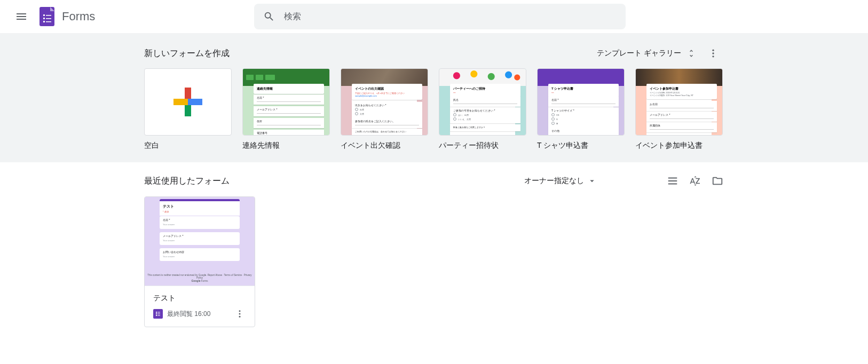 The width and height of the screenshot is (868, 364). Describe the element at coordinates (679, 109) in the screenshot. I see `template-card-event-reg: イベント参加申込書イベントの日時: 2019年1月4日イベントの場所: 123 …` at that location.